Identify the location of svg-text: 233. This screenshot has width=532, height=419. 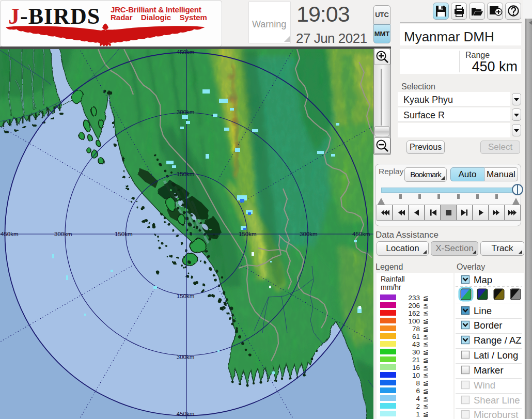
(414, 298).